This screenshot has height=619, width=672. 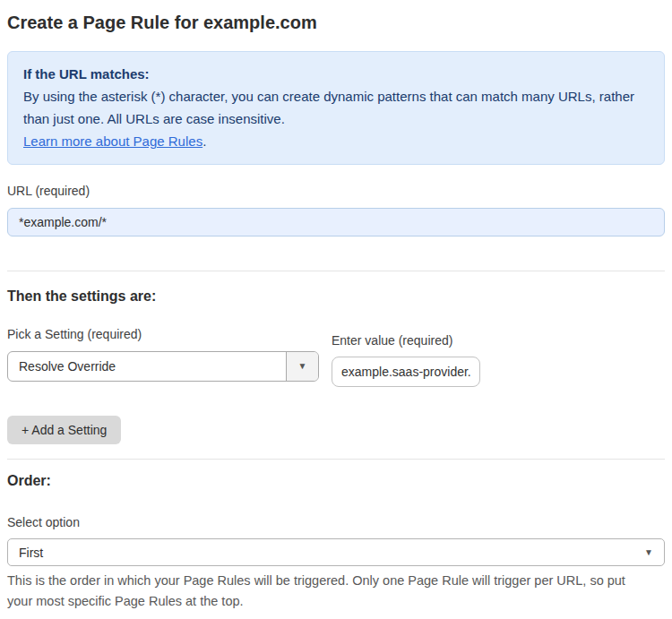 What do you see at coordinates (336, 73) in the screenshot?
I see `info-callout-heading: If the URL matches:` at bounding box center [336, 73].